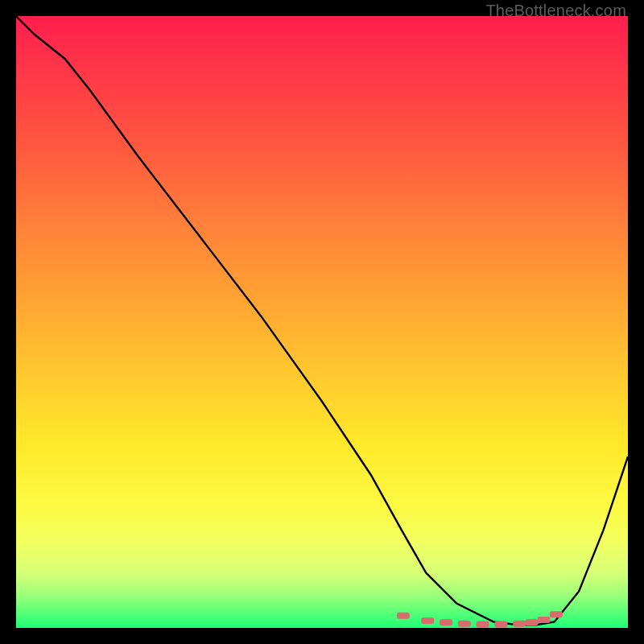 This screenshot has height=644, width=644. Describe the element at coordinates (555, 11) in the screenshot. I see `attribution-text: TheBottleneck.com` at that location.